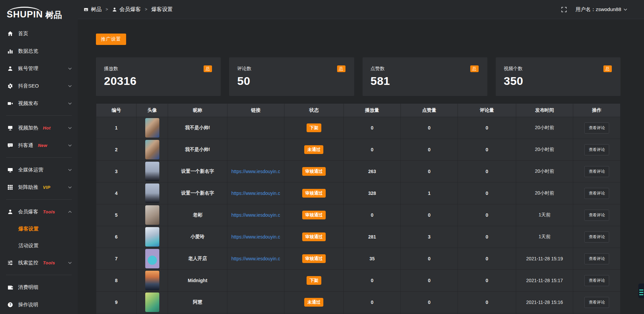  What do you see at coordinates (152, 303) in the screenshot?
I see `cell-avatar` at bounding box center [152, 303].